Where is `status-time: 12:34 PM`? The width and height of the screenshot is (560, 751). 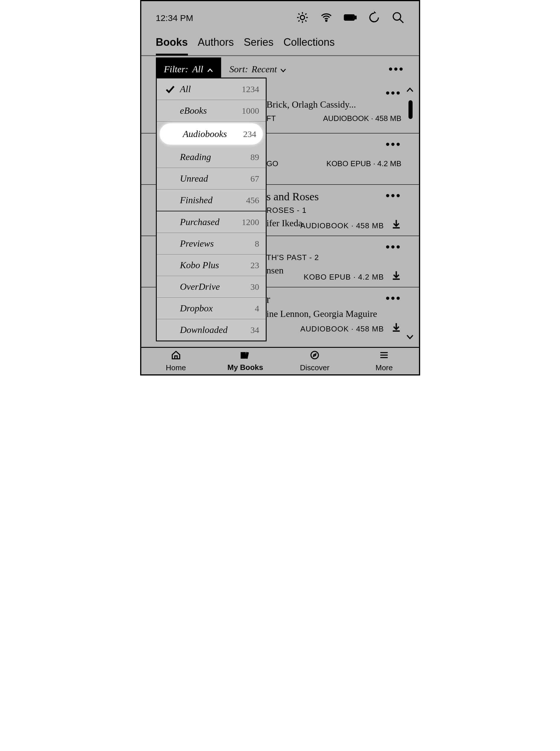 status-time: 12:34 PM is located at coordinates (175, 18).